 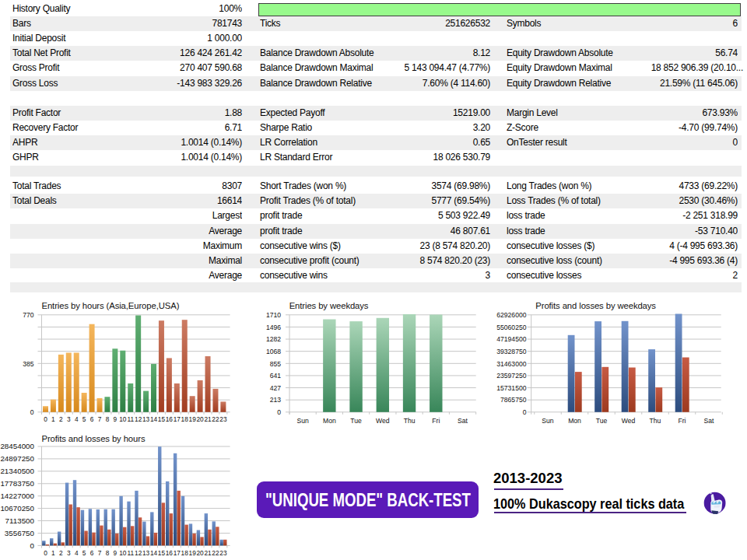 I want to click on svg-text: 855, so click(x=275, y=364).